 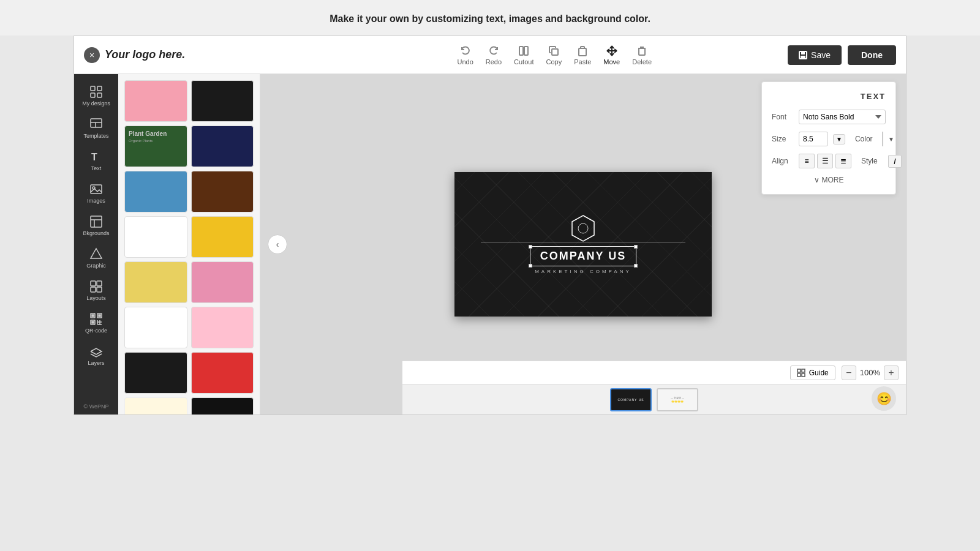 What do you see at coordinates (829, 180) in the screenshot?
I see `more-button: ∨ MORE` at bounding box center [829, 180].